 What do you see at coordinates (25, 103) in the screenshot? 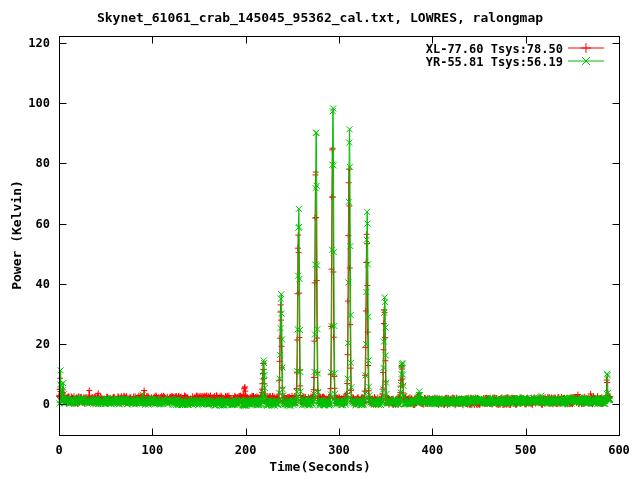
I see `y-tick-label: 100` at bounding box center [25, 103].